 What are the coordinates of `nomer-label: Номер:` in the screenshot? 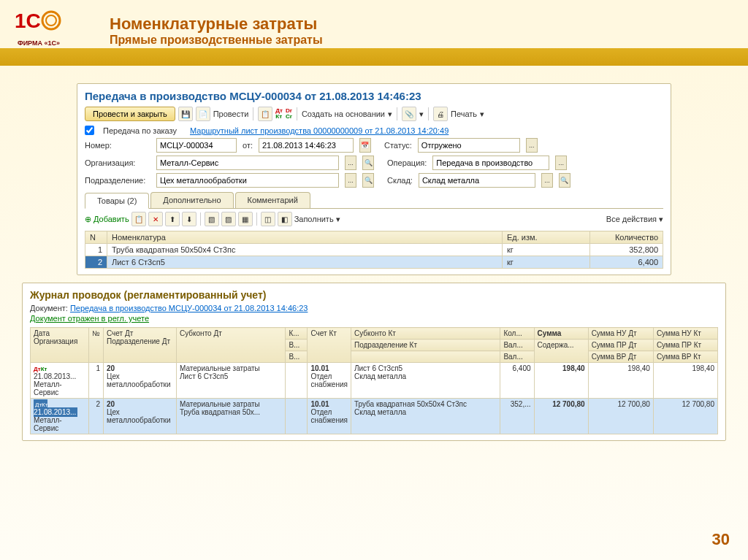 It's located at (118, 145).